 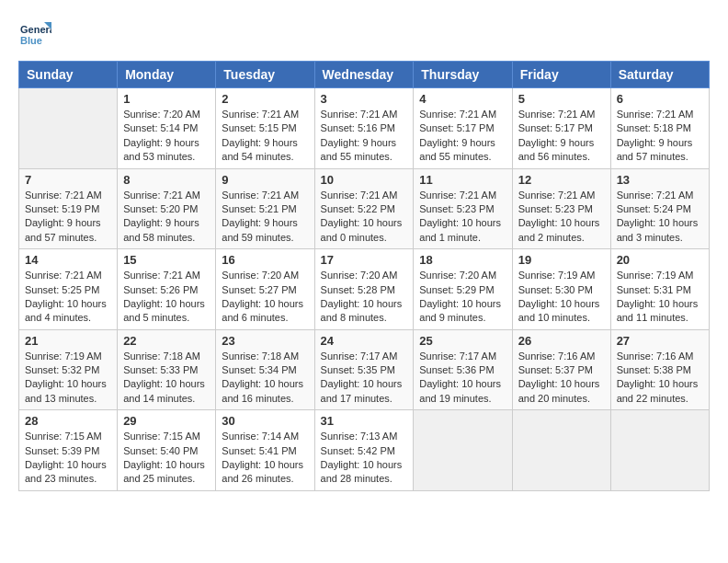 What do you see at coordinates (364, 209) in the screenshot?
I see `week-row-2: 7Sunrise: 7:21 AM Sunset: 5:19 PM Daylig…` at bounding box center [364, 209].